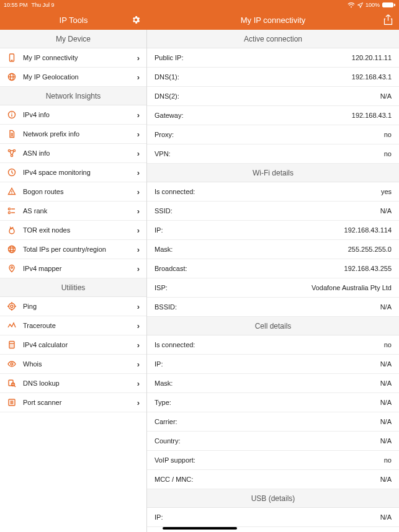  Describe the element at coordinates (171, 268) in the screenshot. I see `detail-key: Broadcast:` at that location.